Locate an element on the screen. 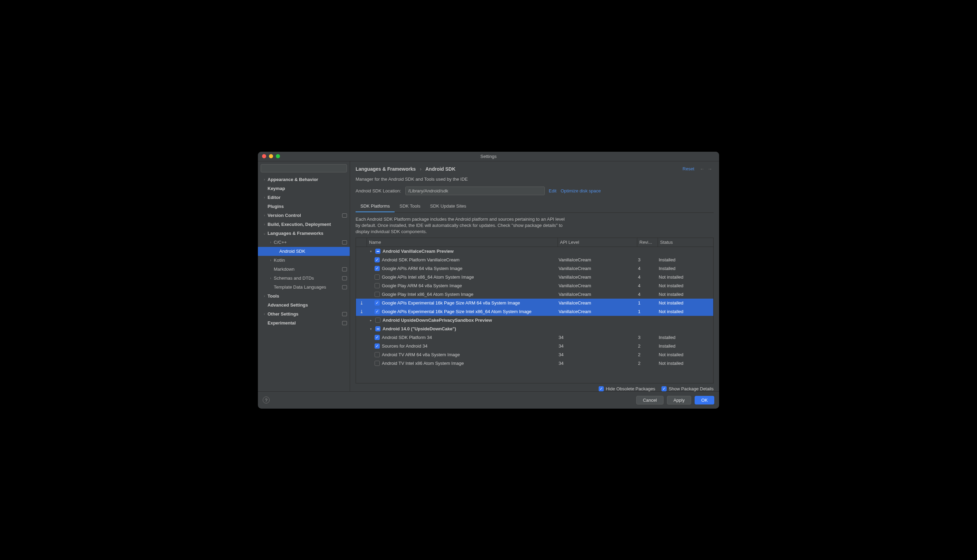 Image resolution: width=977 pixels, height=560 pixels. table-body: ▾Android VanillaIceCream Preview✓Android… is located at coordinates (535, 315).